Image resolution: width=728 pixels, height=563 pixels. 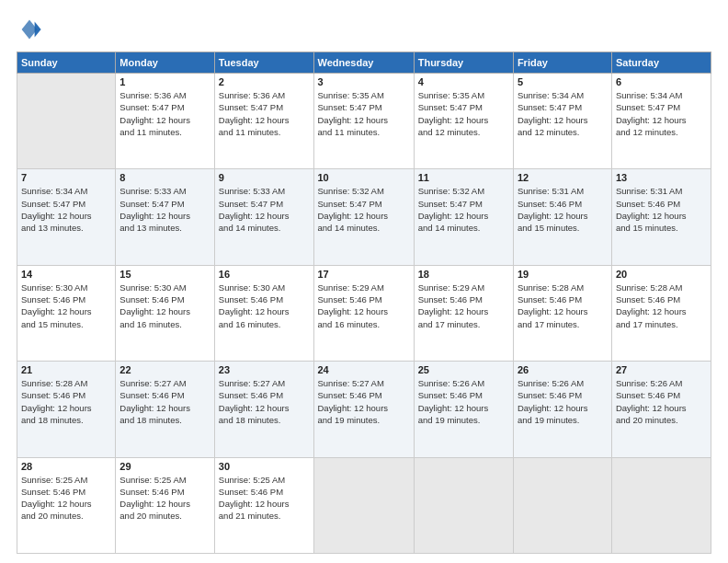 I want to click on calendar-cell: 8Sunrise: 5:33 AMSunset: 5:47 PMDaylight…, so click(x=165, y=217).